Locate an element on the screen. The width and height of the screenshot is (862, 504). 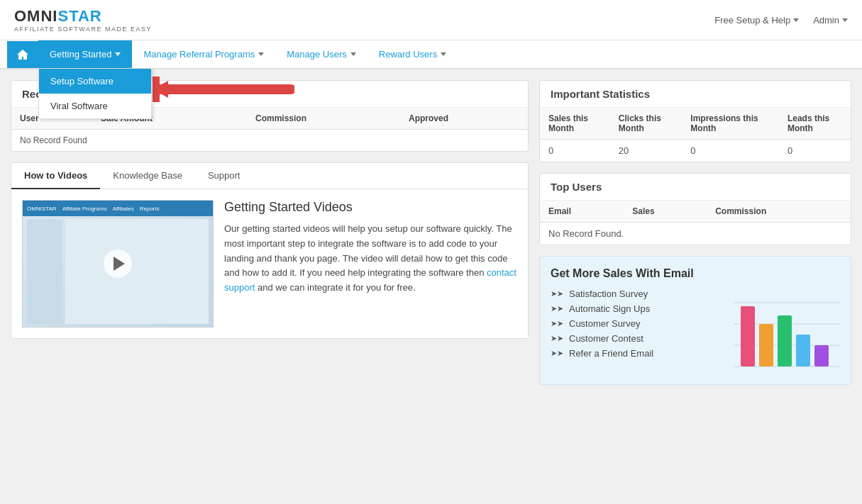
list-item: ➤➤ Satisfaction Survey is located at coordinates (639, 293).